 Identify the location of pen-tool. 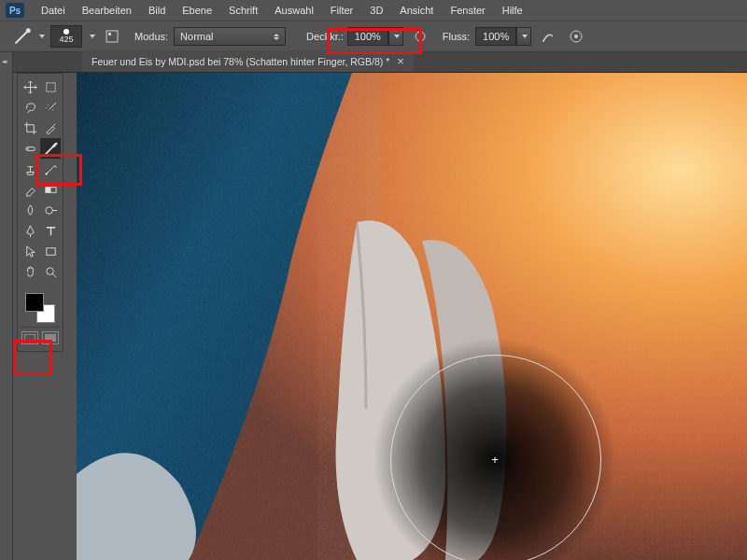
(30, 231).